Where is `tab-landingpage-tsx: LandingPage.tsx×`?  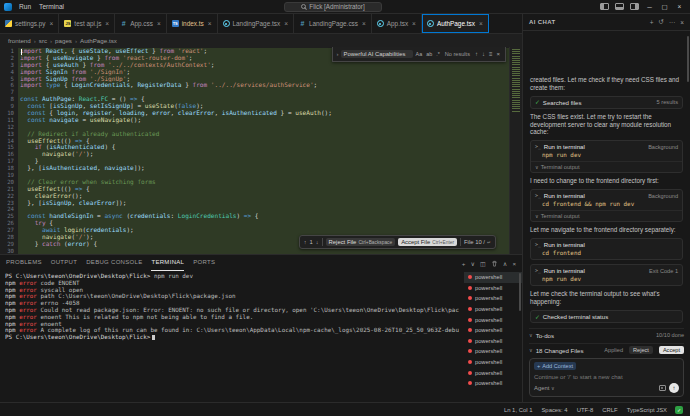 tab-landingpage-tsx: LandingPage.tsx× is located at coordinates (256, 24).